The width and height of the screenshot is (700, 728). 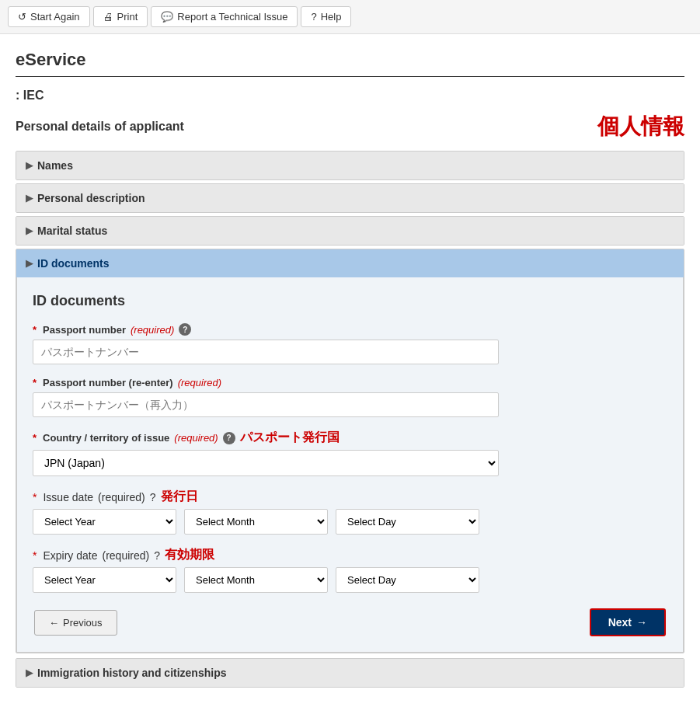 What do you see at coordinates (157, 556) in the screenshot?
I see `expiry-date-help-icon: ?` at bounding box center [157, 556].